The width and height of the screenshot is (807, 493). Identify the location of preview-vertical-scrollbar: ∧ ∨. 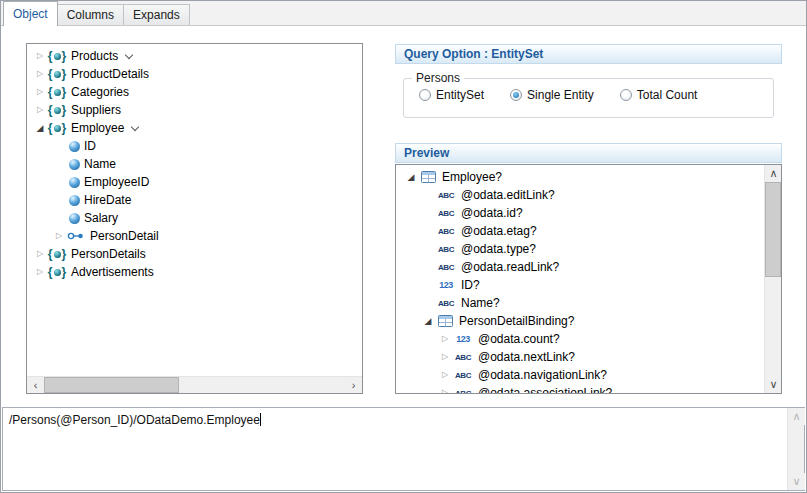
(772, 279).